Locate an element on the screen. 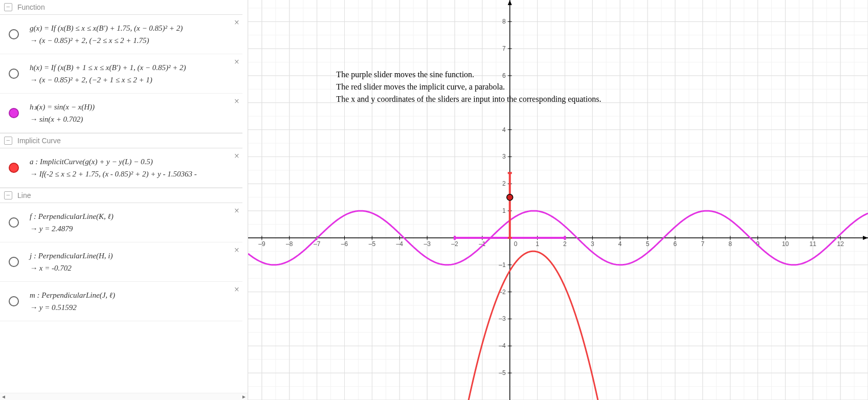 The height and width of the screenshot is (400, 868). definition: g(x) = If (x(B) ≤ x ≤ x(B′) + 1.75, (x −… is located at coordinates (128, 28).